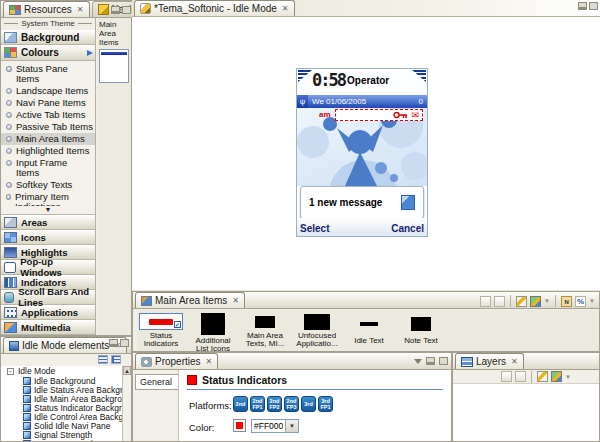  Describe the element at coordinates (48, 127) in the screenshot. I see `resources-item-passive-tab-items: Passive Tab Items` at that location.